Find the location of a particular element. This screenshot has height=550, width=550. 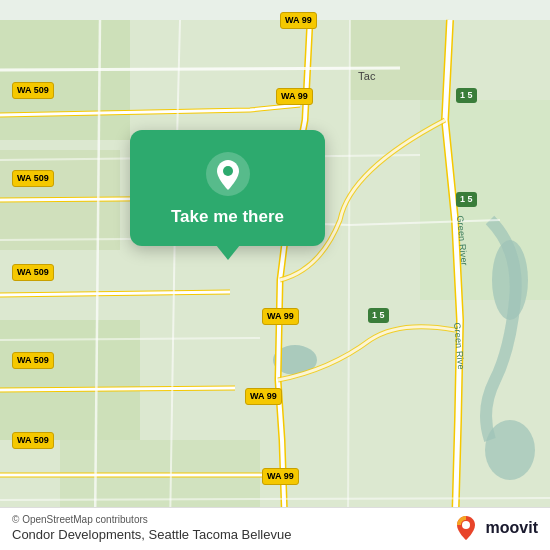

badge-i15-low: 1 5 is located at coordinates (378, 316).